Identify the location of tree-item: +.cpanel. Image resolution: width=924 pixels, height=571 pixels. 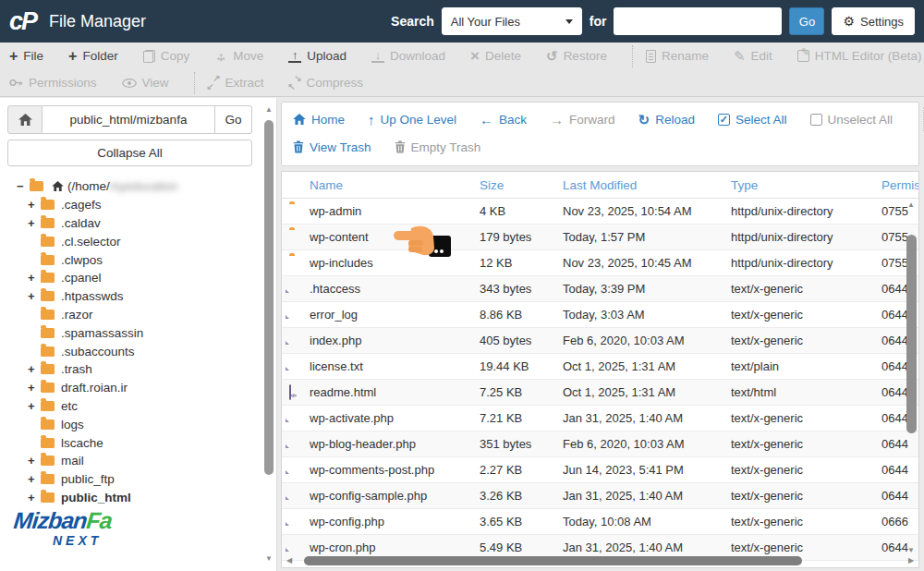
(139, 278).